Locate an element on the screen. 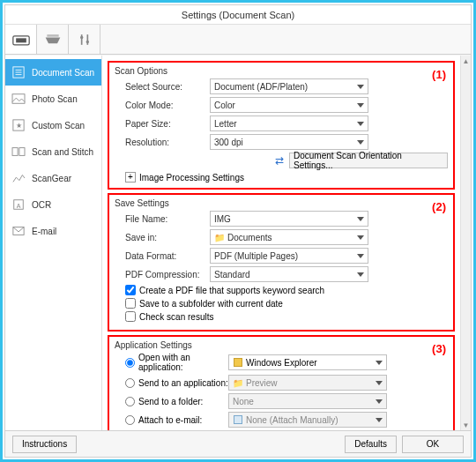  dropdown-send-folder: None is located at coordinates (308, 401).